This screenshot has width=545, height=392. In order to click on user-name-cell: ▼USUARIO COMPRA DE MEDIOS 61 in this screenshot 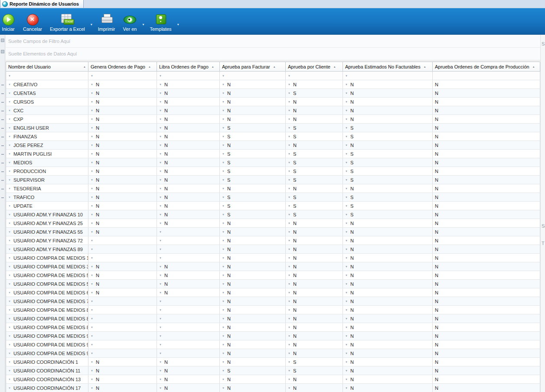, I will do `click(47, 293)`.